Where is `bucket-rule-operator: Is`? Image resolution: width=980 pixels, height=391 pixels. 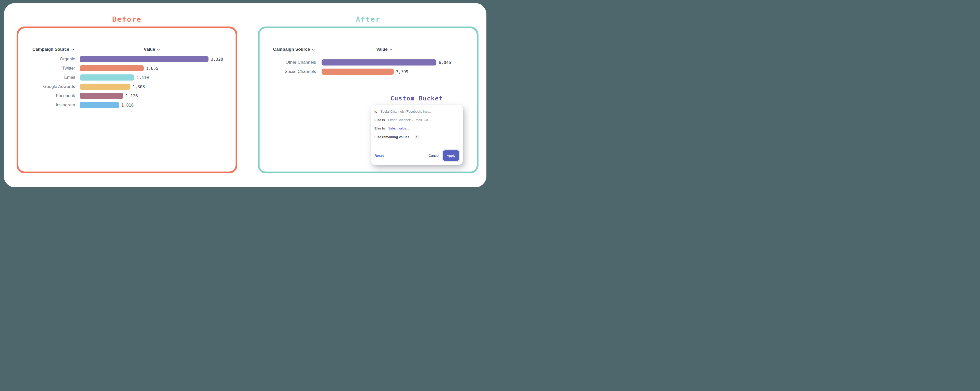 bucket-rule-operator: Is is located at coordinates (376, 112).